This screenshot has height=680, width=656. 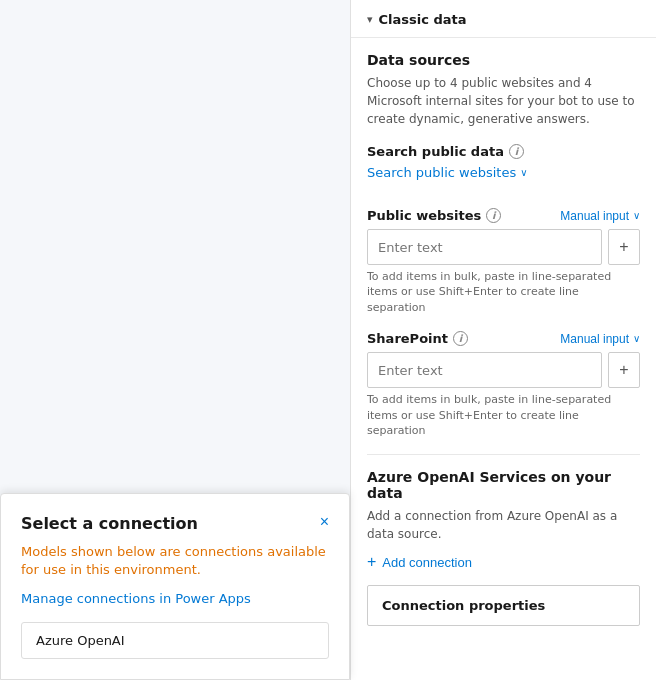 What do you see at coordinates (484, 370) in the screenshot?
I see `sharepoint-input` at bounding box center [484, 370].